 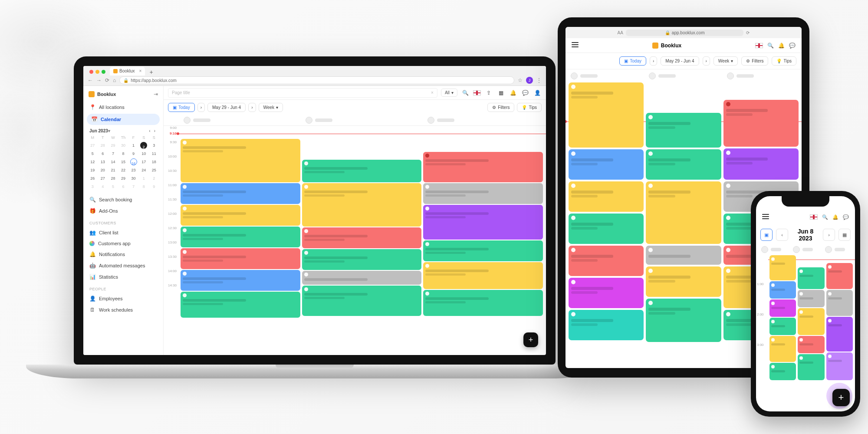 What do you see at coordinates (123, 211) in the screenshot?
I see `sidebar-item-addons: 🎁 Add-Ons` at bounding box center [123, 211].